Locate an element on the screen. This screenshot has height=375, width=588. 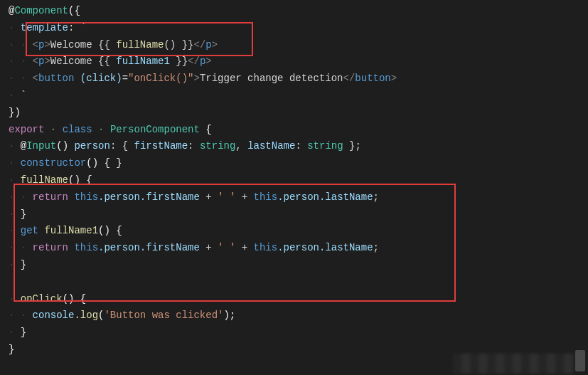
code-line is located at coordinates (294, 282).